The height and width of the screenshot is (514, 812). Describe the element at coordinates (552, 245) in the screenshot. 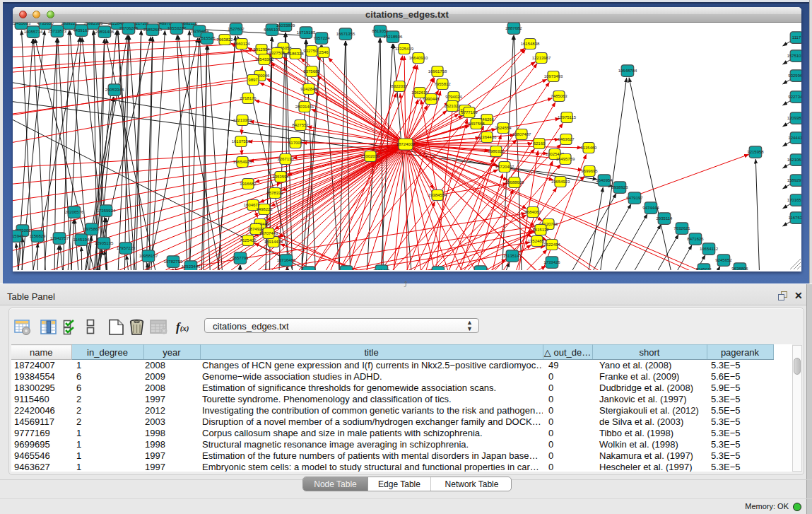

I see `svg-text: 2522454` at that location.